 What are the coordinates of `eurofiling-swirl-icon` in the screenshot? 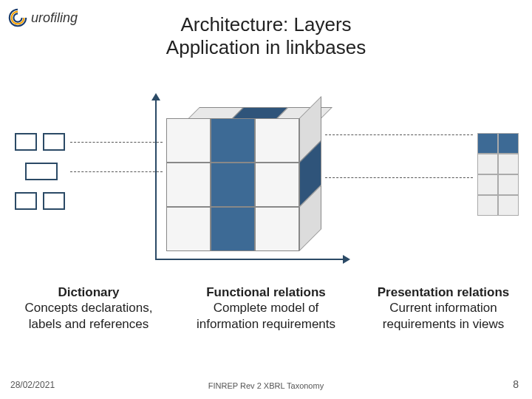 It's located at (18, 18).